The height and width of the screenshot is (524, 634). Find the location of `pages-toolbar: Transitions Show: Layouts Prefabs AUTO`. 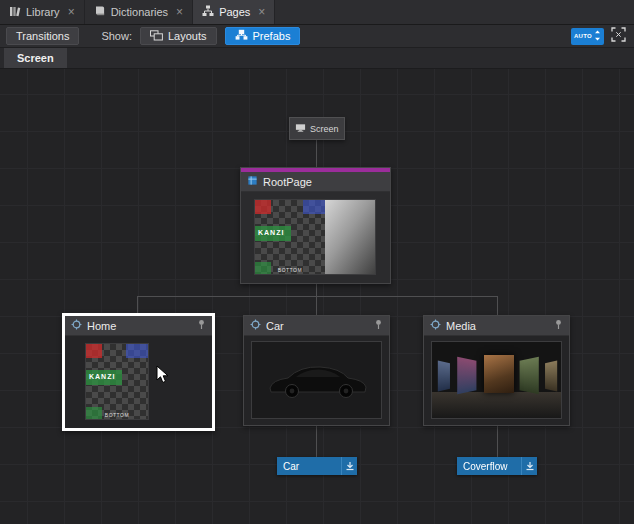

pages-toolbar: Transitions Show: Layouts Prefabs AUTO is located at coordinates (317, 36).